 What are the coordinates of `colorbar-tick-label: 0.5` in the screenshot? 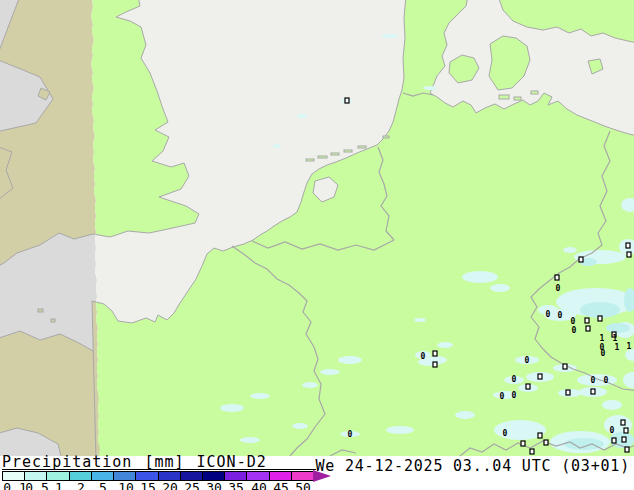 It's located at (36, 485).